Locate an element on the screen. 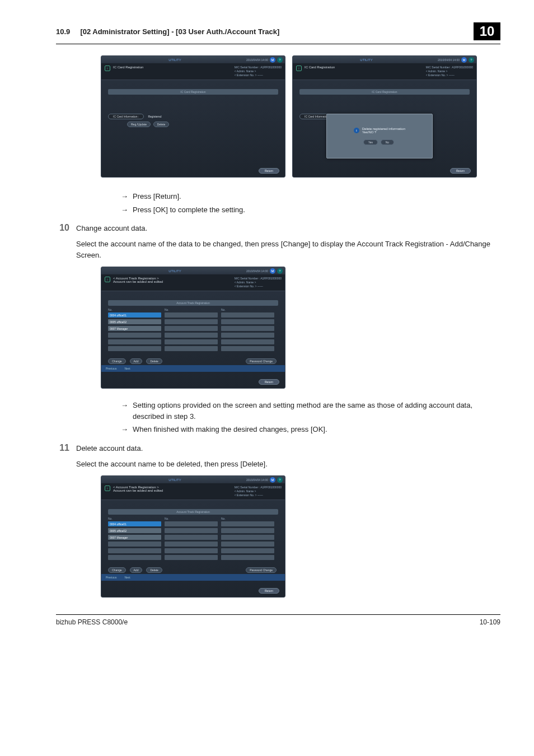 The height and width of the screenshot is (756, 534). screenshot-ic-card-modal: UTILITY 2010/04/04 14:00 M ? i IC Card R… is located at coordinates (385, 116).